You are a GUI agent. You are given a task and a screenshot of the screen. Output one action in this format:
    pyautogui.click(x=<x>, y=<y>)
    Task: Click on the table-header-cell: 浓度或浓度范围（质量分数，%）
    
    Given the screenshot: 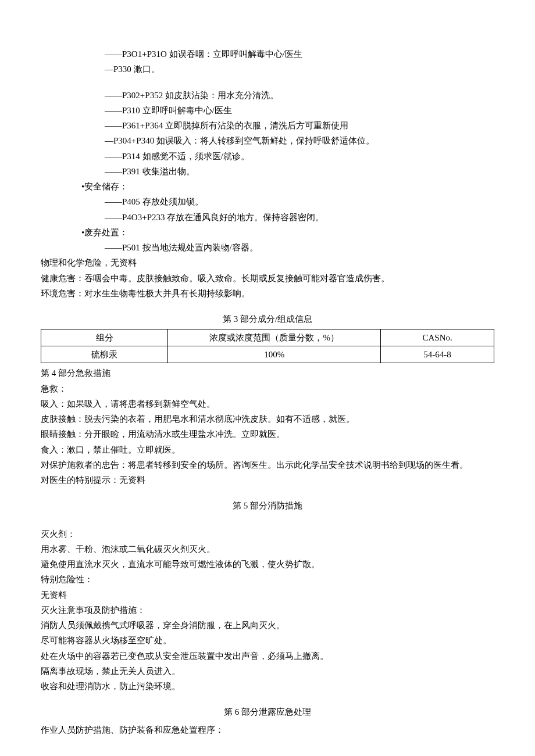 What is the action you would take?
    pyautogui.click(x=274, y=338)
    